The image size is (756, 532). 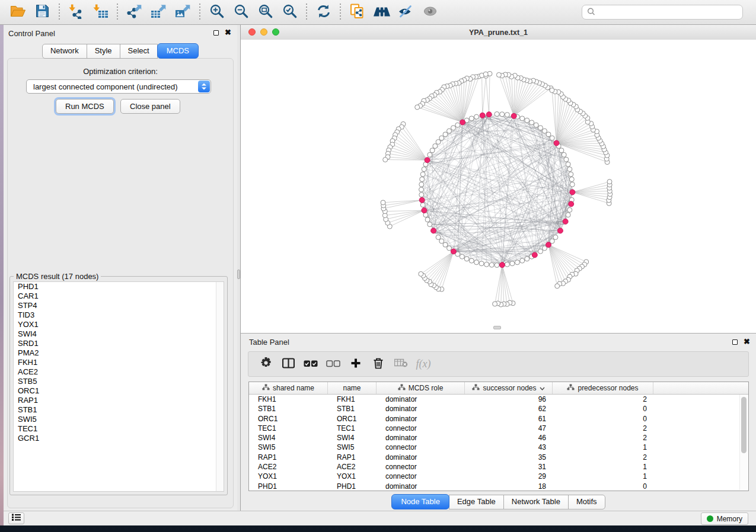 I want to click on table-row: SWI4SWI4dominator462, so click(x=499, y=438).